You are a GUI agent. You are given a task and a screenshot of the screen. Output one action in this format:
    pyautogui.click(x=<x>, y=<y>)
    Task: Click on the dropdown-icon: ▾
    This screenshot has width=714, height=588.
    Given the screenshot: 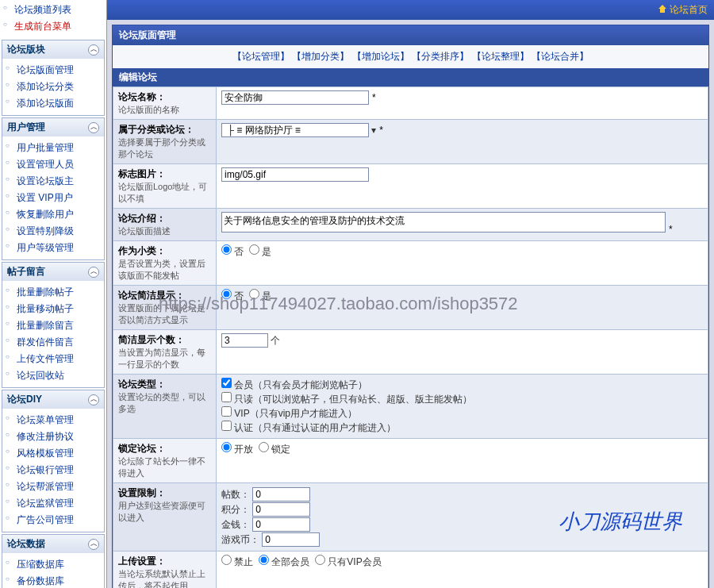 What is the action you would take?
    pyautogui.click(x=374, y=130)
    